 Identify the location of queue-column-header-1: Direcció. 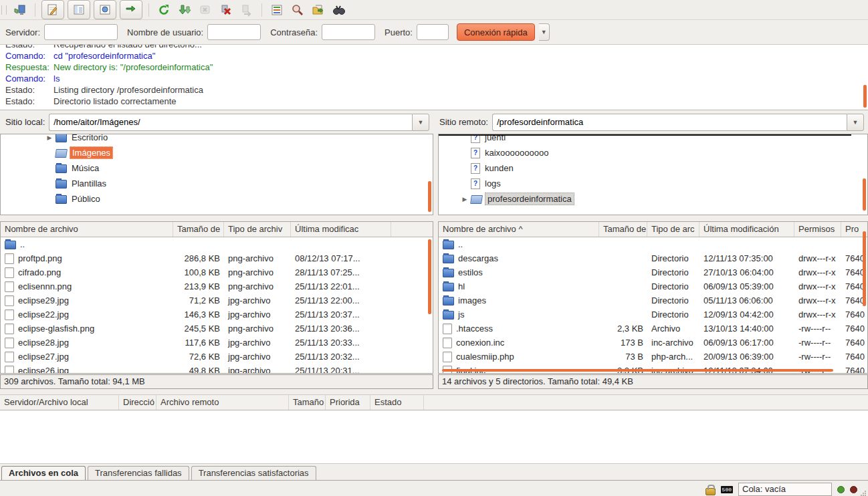
(138, 402).